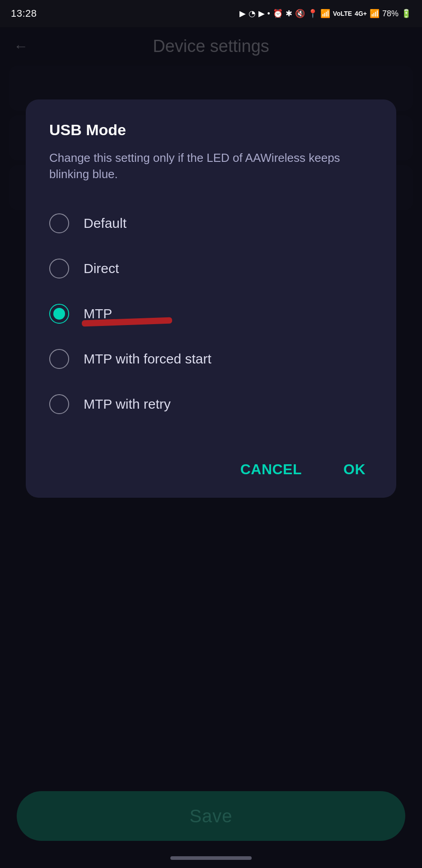 The image size is (422, 868). I want to click on dialog-buttons: Cancel OK, so click(211, 466).